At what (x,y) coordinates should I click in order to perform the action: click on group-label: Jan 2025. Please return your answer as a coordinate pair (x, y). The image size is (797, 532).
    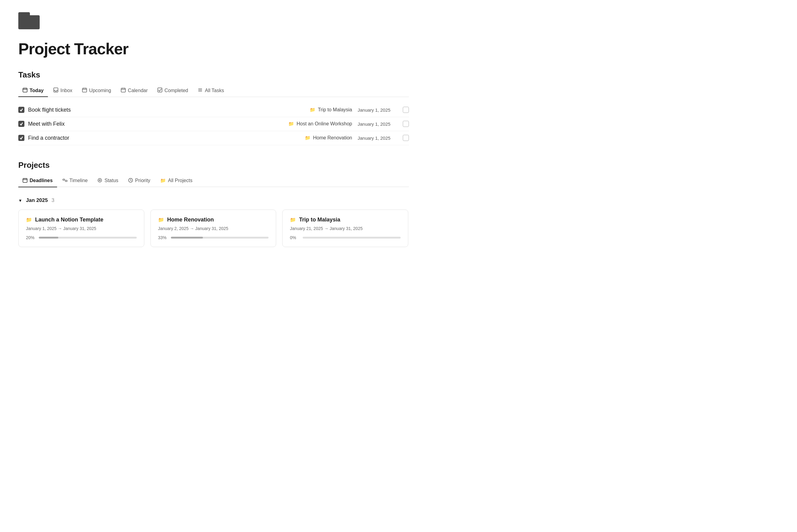
    Looking at the image, I should click on (37, 201).